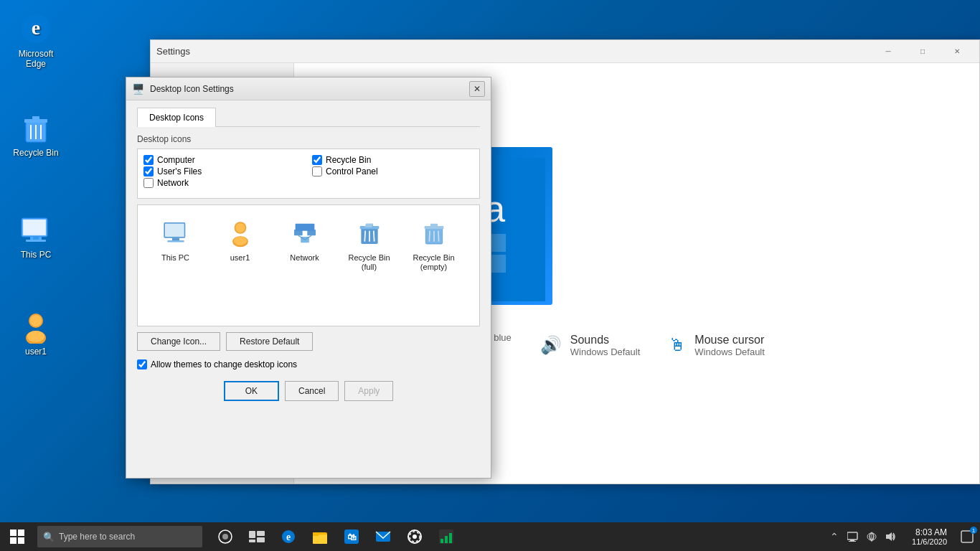 The height and width of the screenshot is (551, 980). What do you see at coordinates (142, 364) in the screenshot?
I see `allow-themes-checkbox` at bounding box center [142, 364].